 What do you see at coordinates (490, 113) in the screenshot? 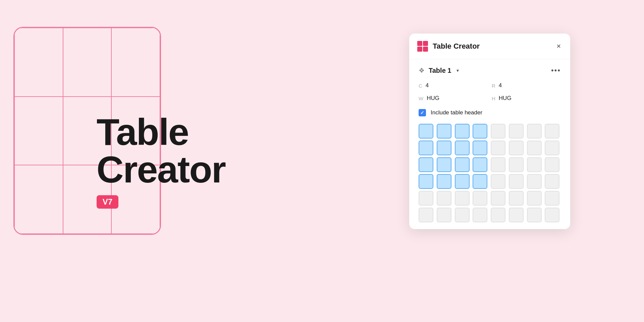
I see `include-header-row: ✓ Include table header` at bounding box center [490, 113].